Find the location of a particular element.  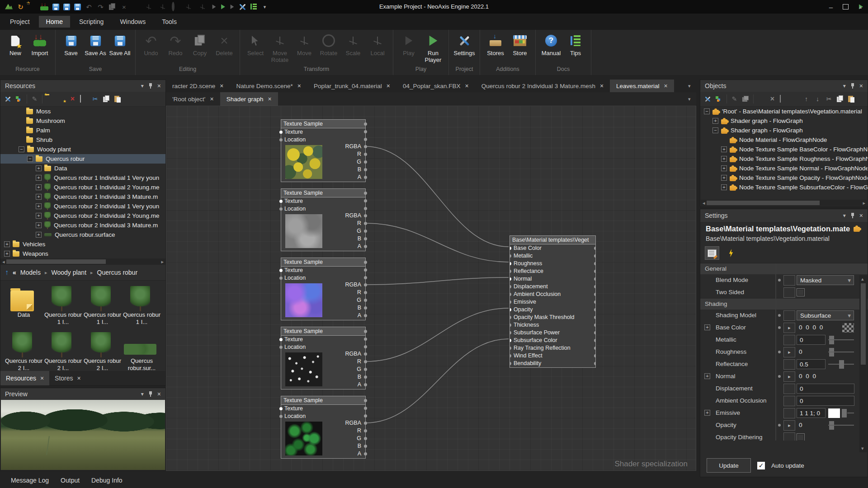

document-tabs-dropdown-icon: ▾ is located at coordinates (689, 86).